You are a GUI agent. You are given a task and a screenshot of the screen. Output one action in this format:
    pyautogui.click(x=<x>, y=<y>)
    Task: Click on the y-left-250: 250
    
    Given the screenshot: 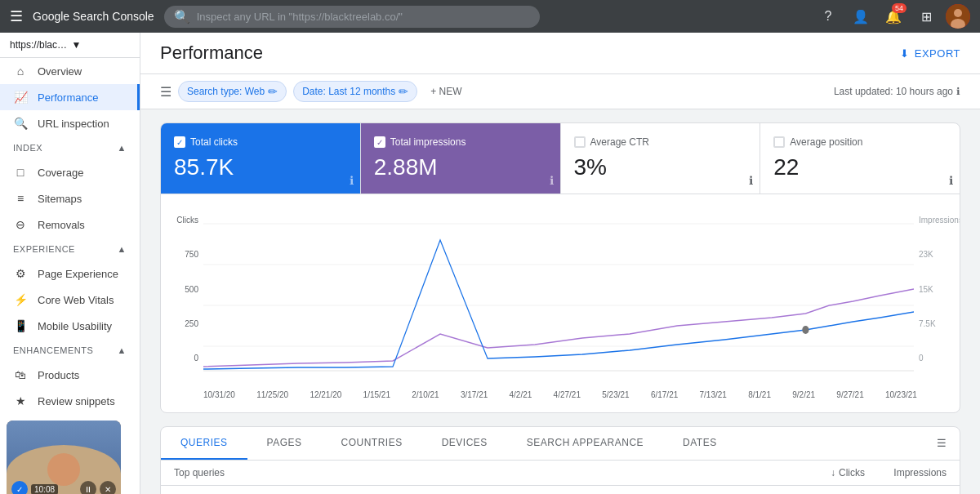 What is the action you would take?
    pyautogui.click(x=191, y=323)
    